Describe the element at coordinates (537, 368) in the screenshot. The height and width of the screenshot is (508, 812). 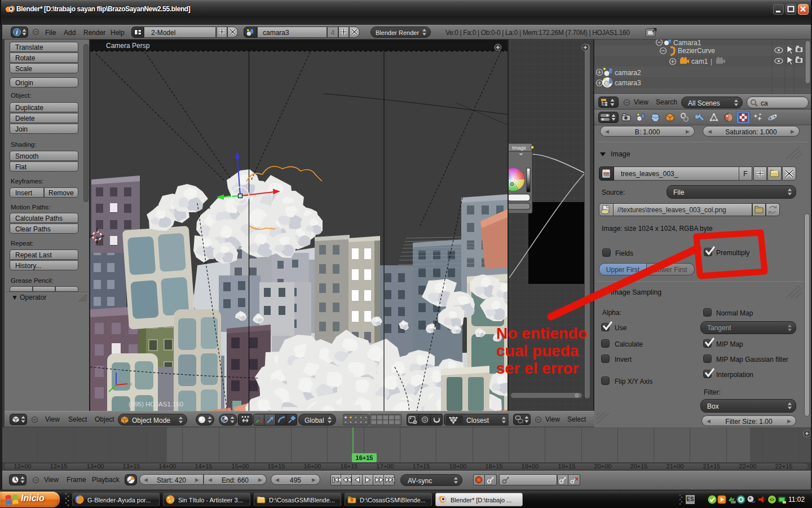
I see `svg-text: ser el error` at that location.